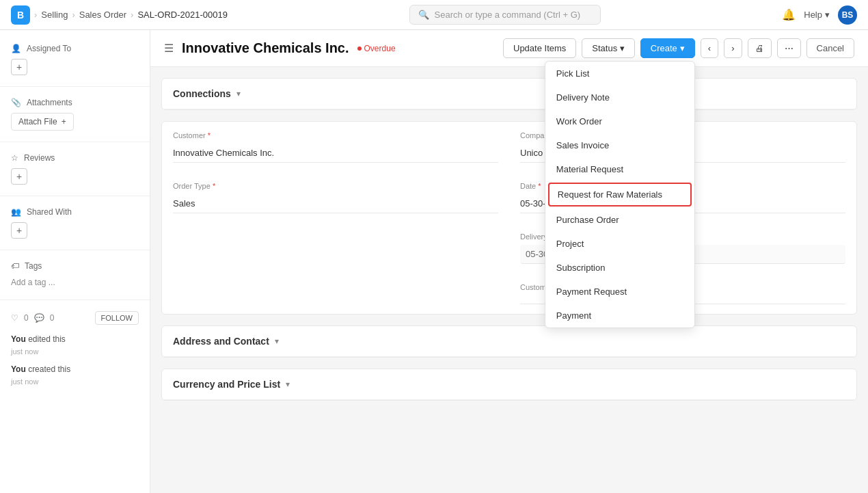  I want to click on menu-item-material-request: Material Request, so click(620, 170).